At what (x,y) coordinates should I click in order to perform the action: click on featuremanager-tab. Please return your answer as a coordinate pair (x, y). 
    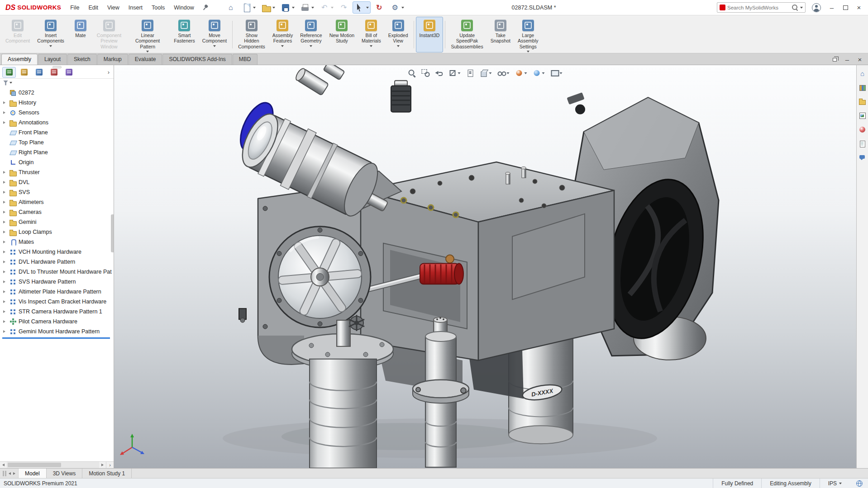
    Looking at the image, I should click on (9, 72).